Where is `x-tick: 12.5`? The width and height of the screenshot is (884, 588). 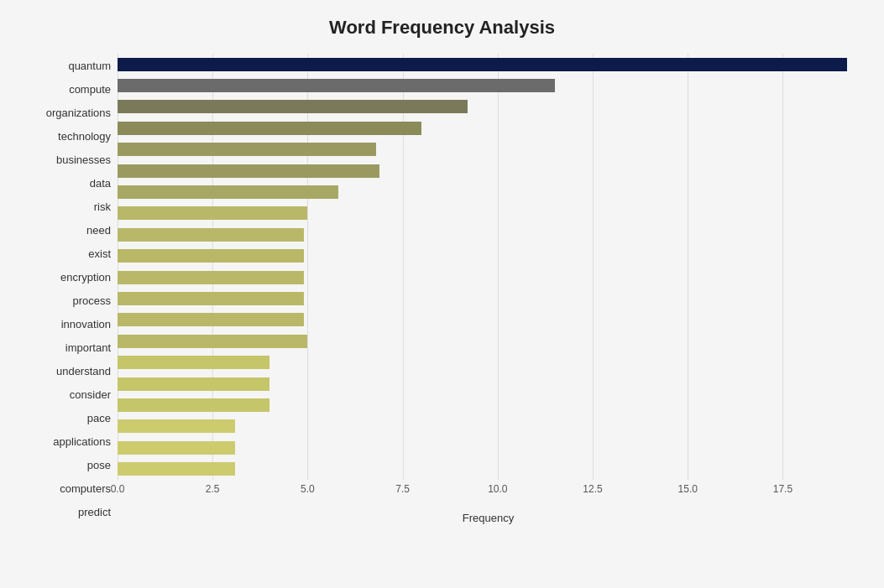
x-tick: 12.5 is located at coordinates (593, 489).